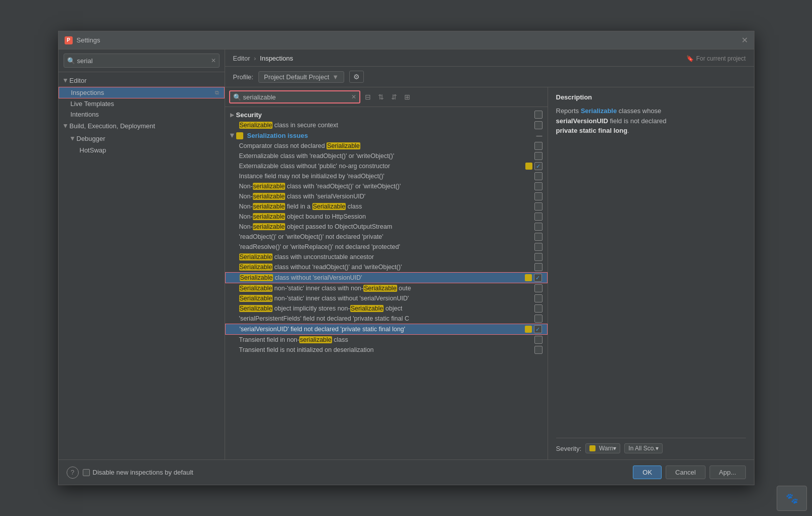 Image resolution: width=812 pixels, height=516 pixels. I want to click on insp-item-non-serial-field: Non-serializable field in a Serializable…, so click(387, 207).